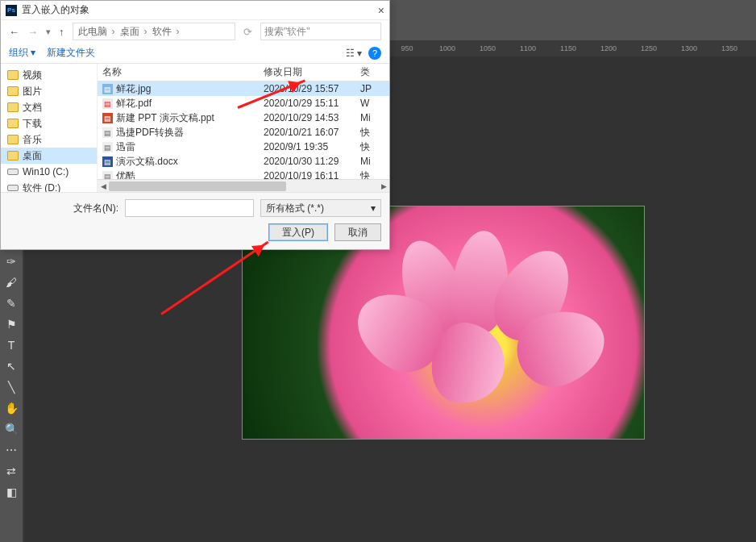 The image size is (756, 542). I want to click on file-row: ▤优酷2020/10/19 16:11快, so click(243, 174).